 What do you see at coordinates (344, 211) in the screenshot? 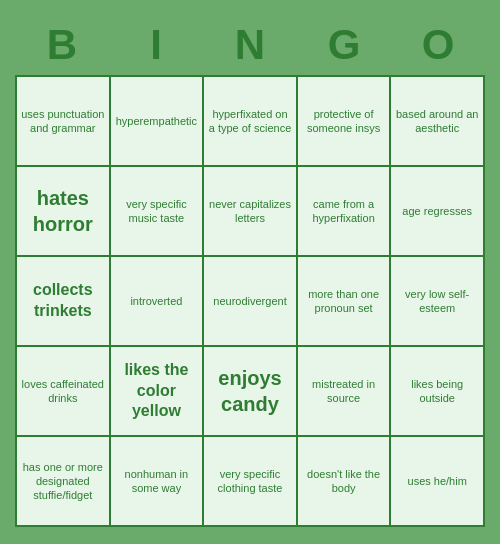
I see `bingo-cell-8: came from a hyperfixation` at bounding box center [344, 211].